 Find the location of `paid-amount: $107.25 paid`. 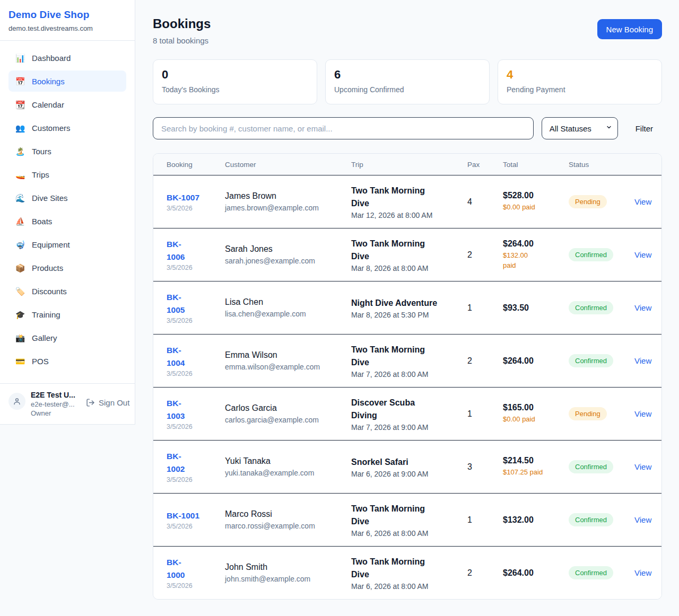

paid-amount: $107.25 paid is located at coordinates (536, 472).